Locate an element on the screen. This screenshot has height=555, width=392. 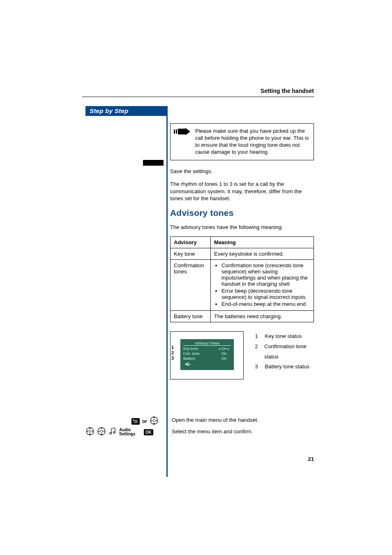
rhythm-info-text: The rhythm of tones 1 to 3 is set for a … is located at coordinates (242, 192).